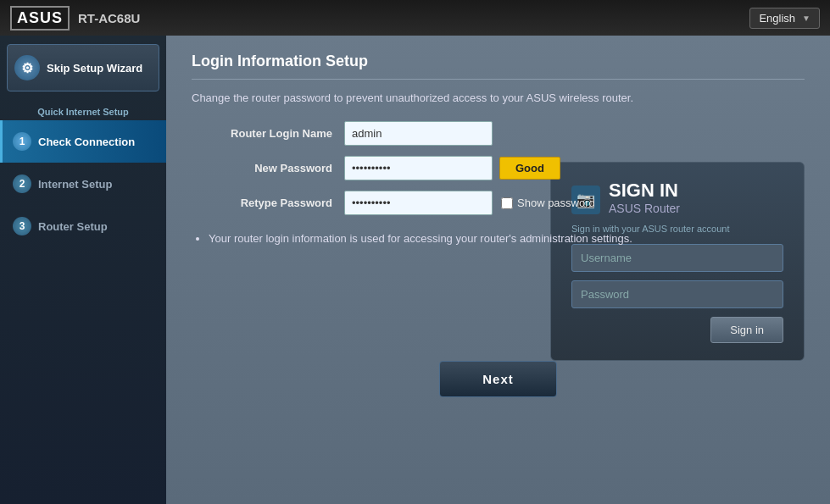 This screenshot has height=504, width=830. Describe the element at coordinates (415, 18) in the screenshot. I see `header: ASUS RT-AC68U English ▼` at that location.